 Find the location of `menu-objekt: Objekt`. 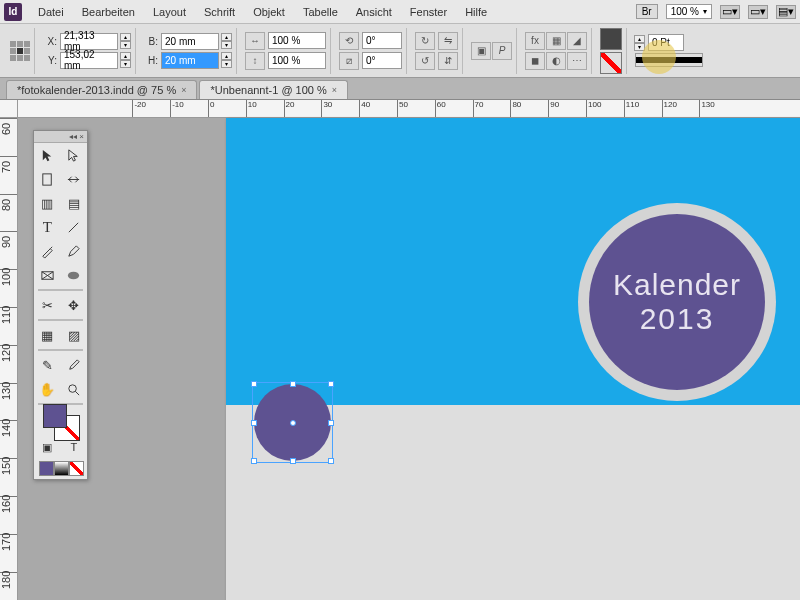

menu-objekt: Objekt is located at coordinates (269, 12).